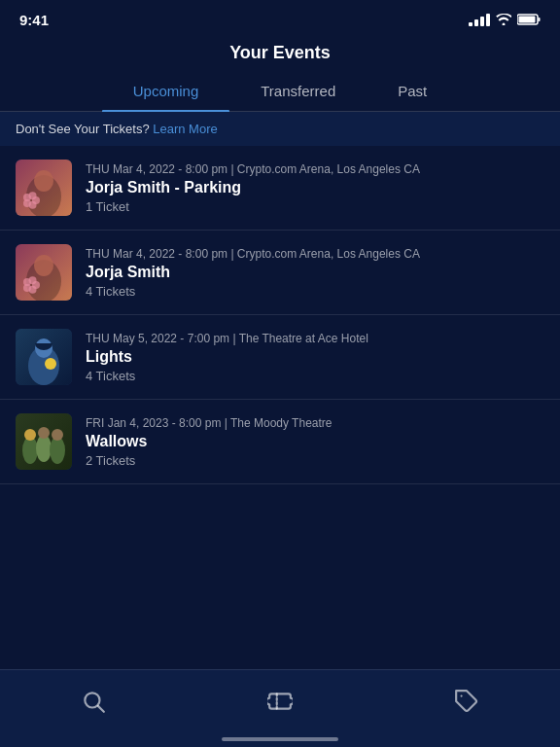 The width and height of the screenshot is (560, 747). Describe the element at coordinates (280, 701) in the screenshot. I see `nav-tickets` at that location.